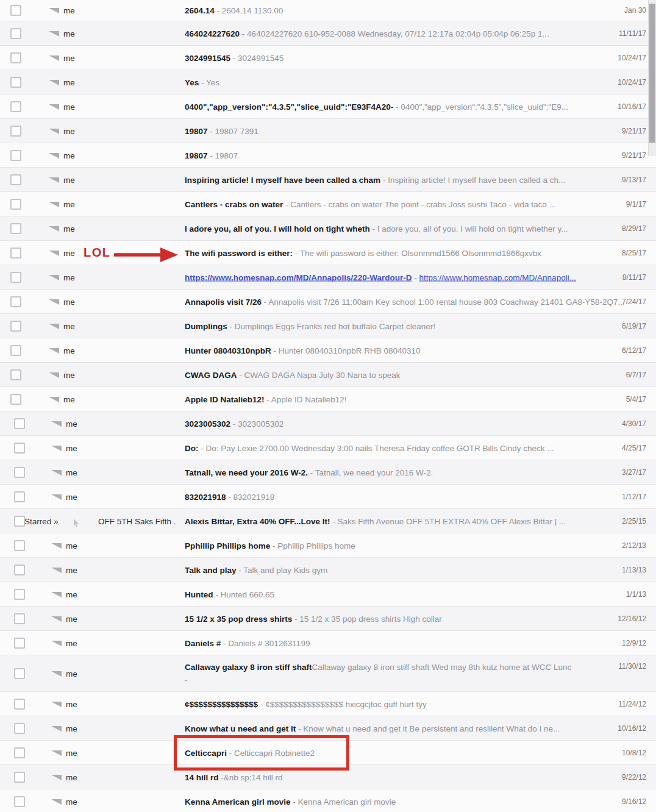 Image resolution: width=656 pixels, height=812 pixels. I want to click on email-row: meDo: - Do: Pay Lexie 2700.00 Wednesday …, so click(328, 448).